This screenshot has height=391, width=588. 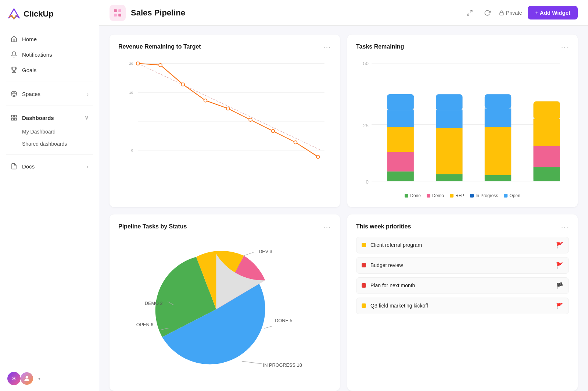 What do you see at coordinates (560, 266) in the screenshot?
I see `priority-flag-1: 🚩` at bounding box center [560, 266].